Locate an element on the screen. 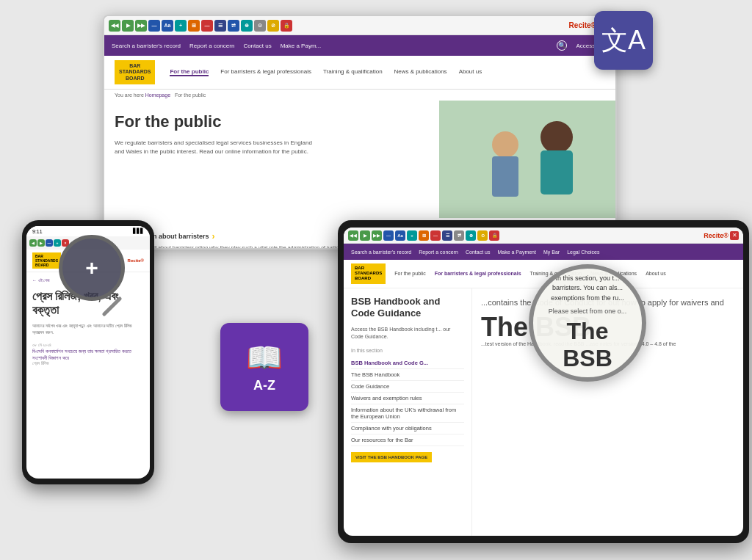  main-nav-training: Training & qualification is located at coordinates (352, 72).